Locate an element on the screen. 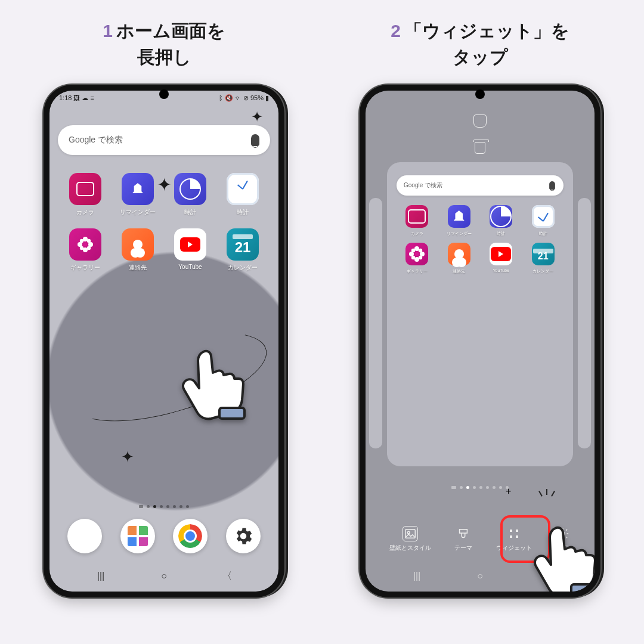 This screenshot has height=644, width=644. camera-hole-icon is located at coordinates (164, 94).